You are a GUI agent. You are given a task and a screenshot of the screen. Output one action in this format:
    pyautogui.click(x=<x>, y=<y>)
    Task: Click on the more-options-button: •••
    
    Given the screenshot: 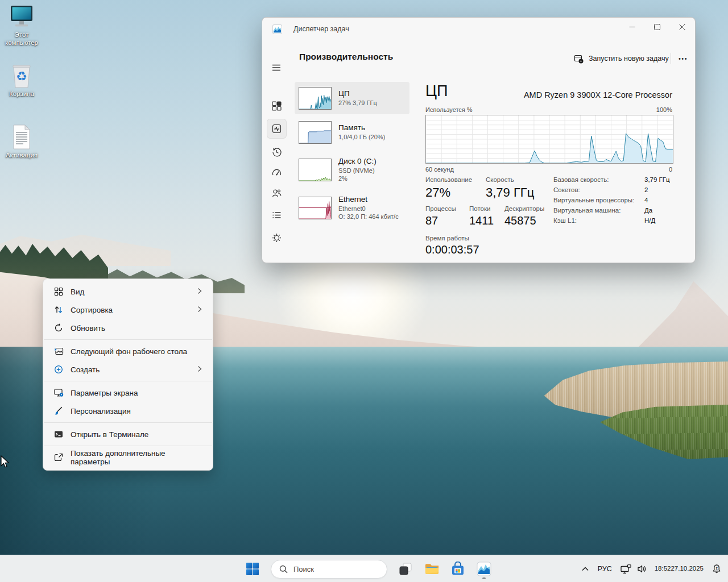 What is the action you would take?
    pyautogui.click(x=683, y=59)
    